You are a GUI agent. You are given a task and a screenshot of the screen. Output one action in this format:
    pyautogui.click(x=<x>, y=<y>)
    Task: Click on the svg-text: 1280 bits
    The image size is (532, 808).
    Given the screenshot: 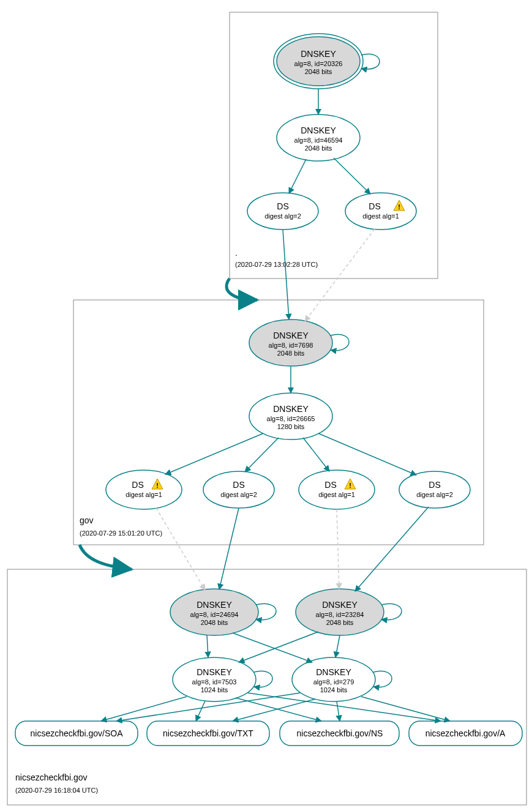 What is the action you would take?
    pyautogui.click(x=291, y=427)
    